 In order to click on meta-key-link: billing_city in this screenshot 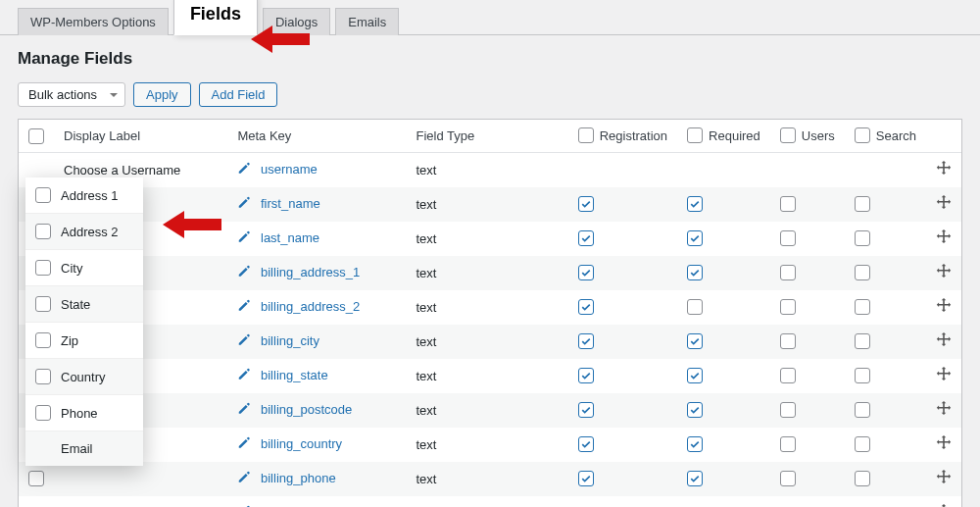, I will do `click(290, 341)`.